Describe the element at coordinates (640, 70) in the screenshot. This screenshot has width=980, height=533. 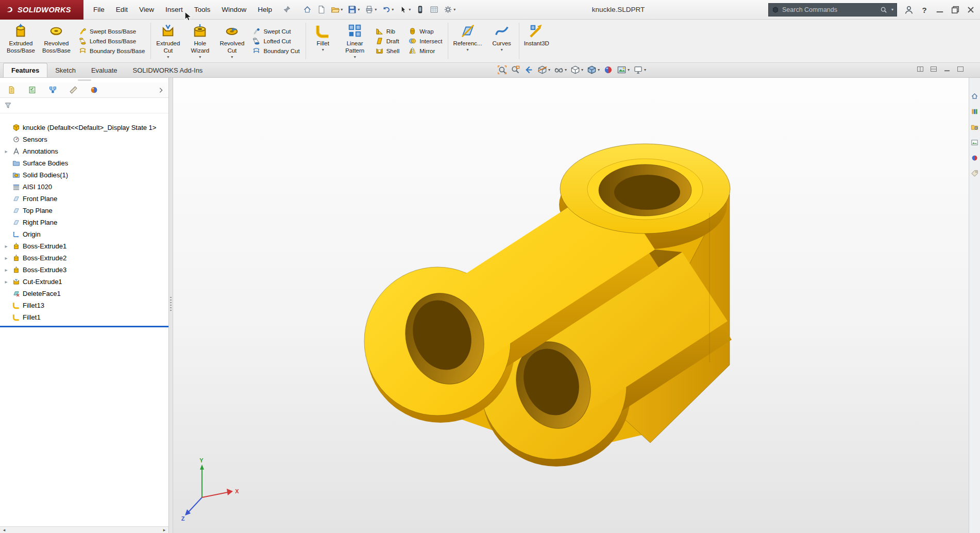
I see `view-settings-button: ▾` at that location.